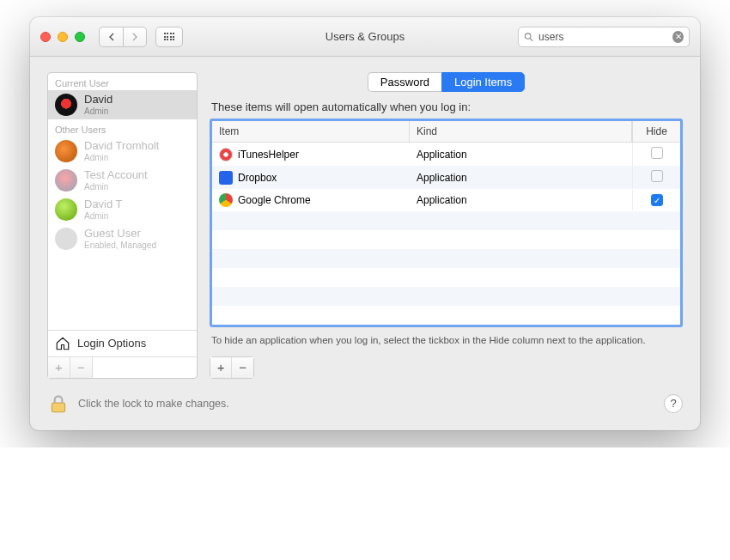 This screenshot has width=730, height=560. What do you see at coordinates (122, 225) in the screenshot?
I see `users-sidebar: Current User David Admin Other Users Dav…` at bounding box center [122, 225].